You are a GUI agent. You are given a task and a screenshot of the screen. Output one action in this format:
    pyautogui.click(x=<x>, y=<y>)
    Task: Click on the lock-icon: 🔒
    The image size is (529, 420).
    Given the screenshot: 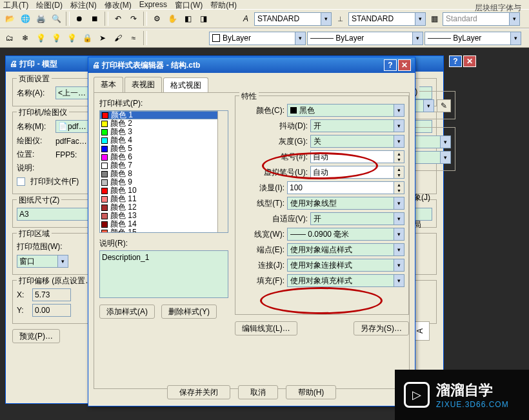 What is the action you would take?
    pyautogui.click(x=87, y=38)
    